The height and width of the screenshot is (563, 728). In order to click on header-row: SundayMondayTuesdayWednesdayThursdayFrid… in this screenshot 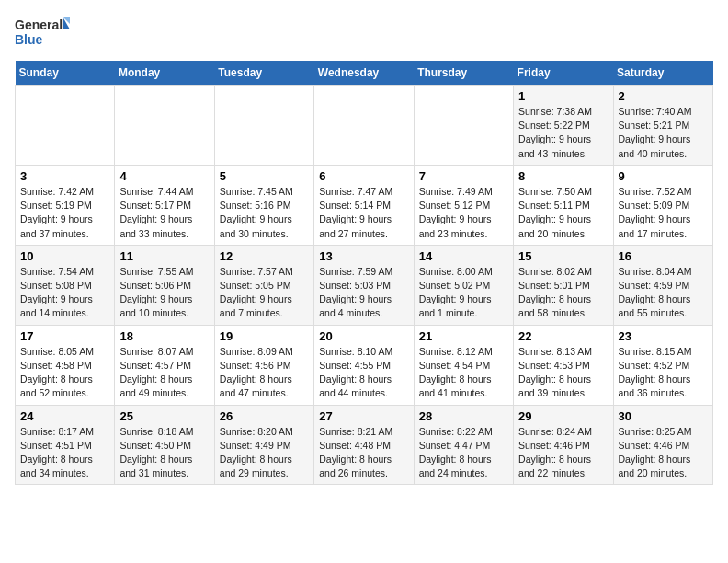, I will do `click(364, 74)`.